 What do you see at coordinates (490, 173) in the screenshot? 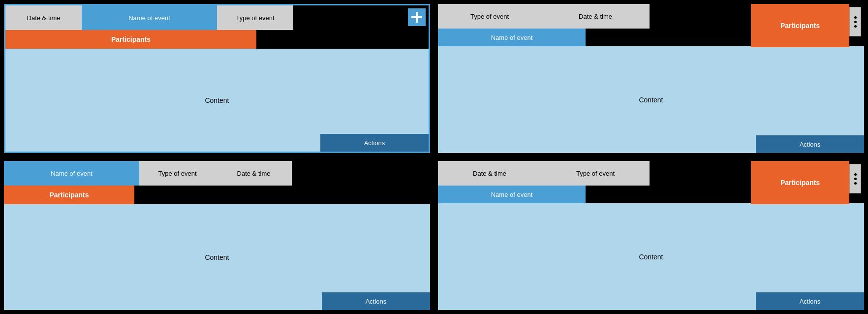
I see `tab-date-time-4: Date & time` at bounding box center [490, 173].